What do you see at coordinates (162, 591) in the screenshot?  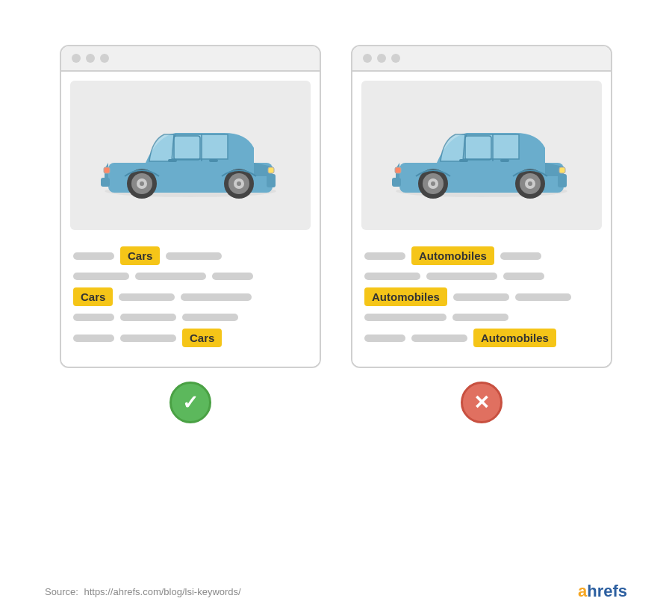 I see `source-url: https://ahrefs.com/blog/lsi-keywords/` at bounding box center [162, 591].